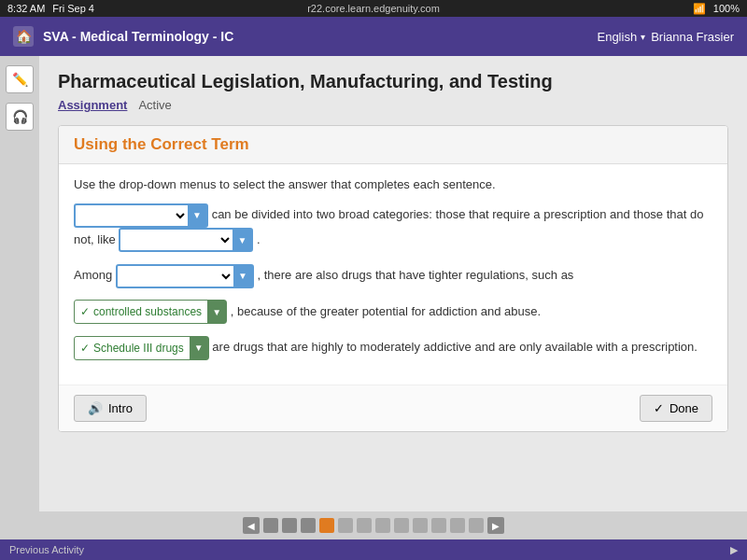 This screenshot has width=747, height=560. What do you see at coordinates (20, 284) in the screenshot?
I see `sidebar: ✏️ 🎧` at bounding box center [20, 284].